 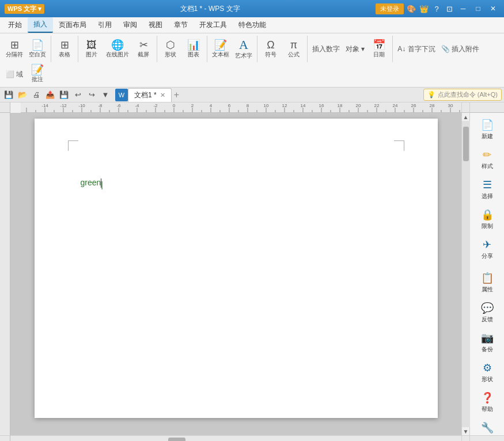 I want to click on menu-section: 章节, so click(x=181, y=25).